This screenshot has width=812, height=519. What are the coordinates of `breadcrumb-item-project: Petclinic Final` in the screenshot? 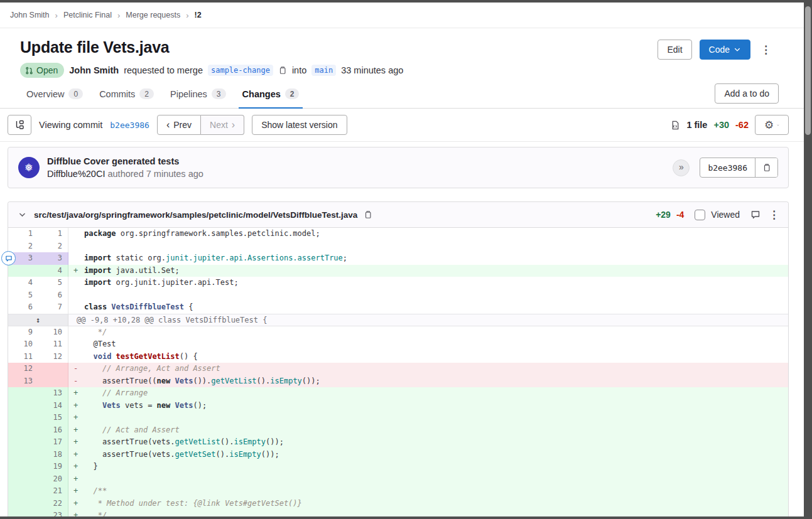 It's located at (88, 15).